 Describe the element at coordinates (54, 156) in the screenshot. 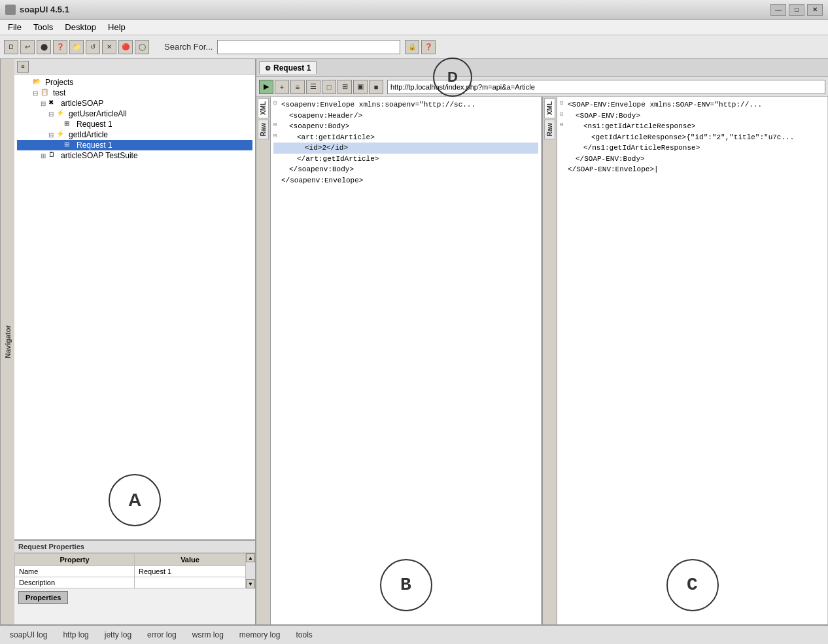

I see `testsuite-icon: 🗒` at that location.